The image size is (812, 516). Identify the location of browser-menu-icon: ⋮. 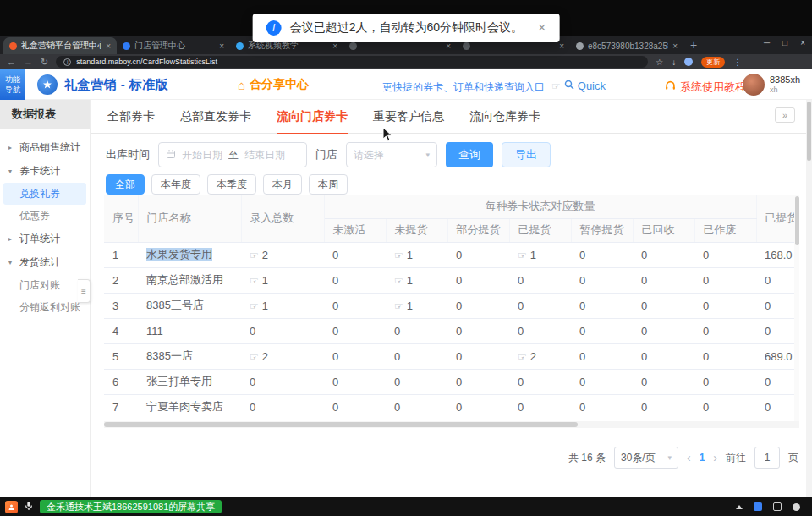
(738, 63).